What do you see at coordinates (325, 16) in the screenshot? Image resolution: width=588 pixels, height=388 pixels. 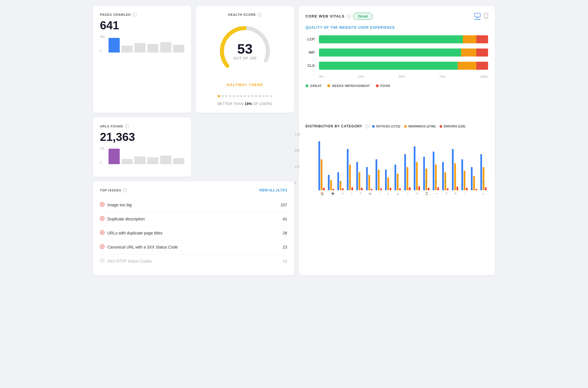 I see `cwv-title: CORE WEB VITALS` at bounding box center [325, 16].